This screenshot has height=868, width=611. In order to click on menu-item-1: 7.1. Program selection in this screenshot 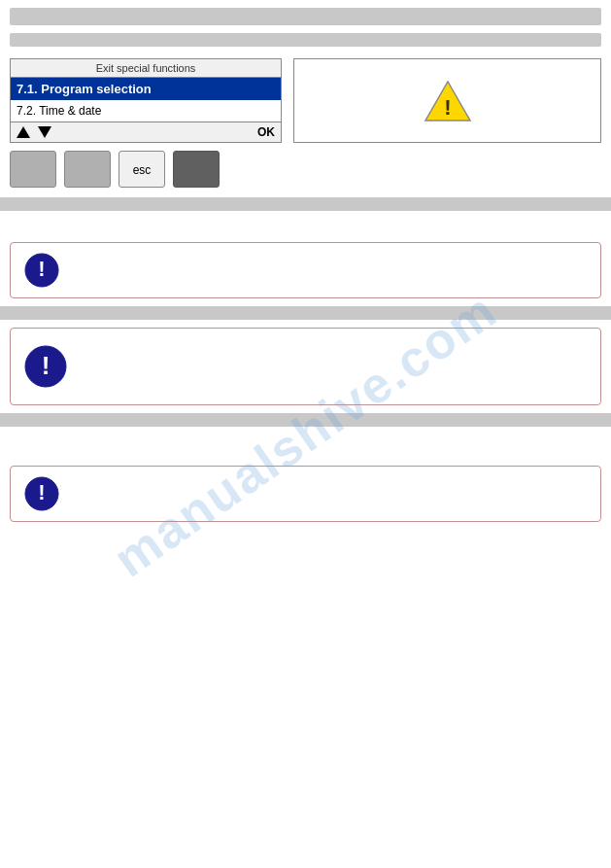, I will do `click(146, 89)`.